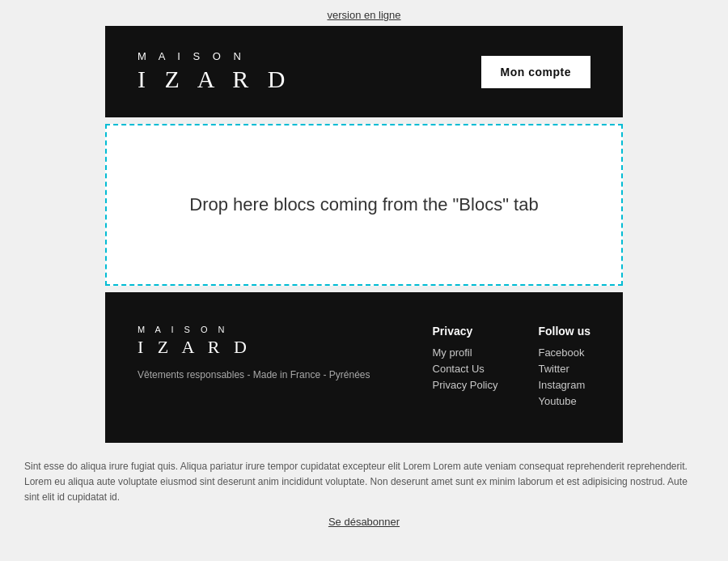  Describe the element at coordinates (364, 529) in the screenshot. I see `unsubscribe-link: Se désabonner` at that location.